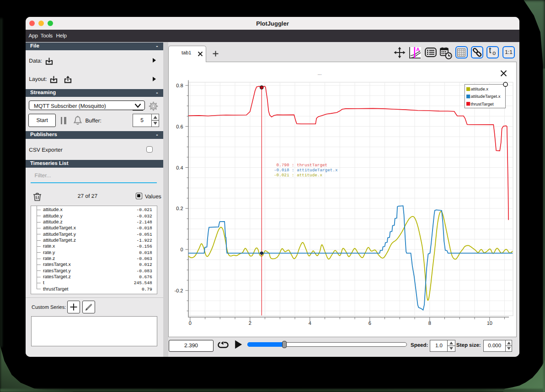 The image size is (545, 392). What do you see at coordinates (178, 291) in the screenshot?
I see `svg-text: -0.2` at bounding box center [178, 291].